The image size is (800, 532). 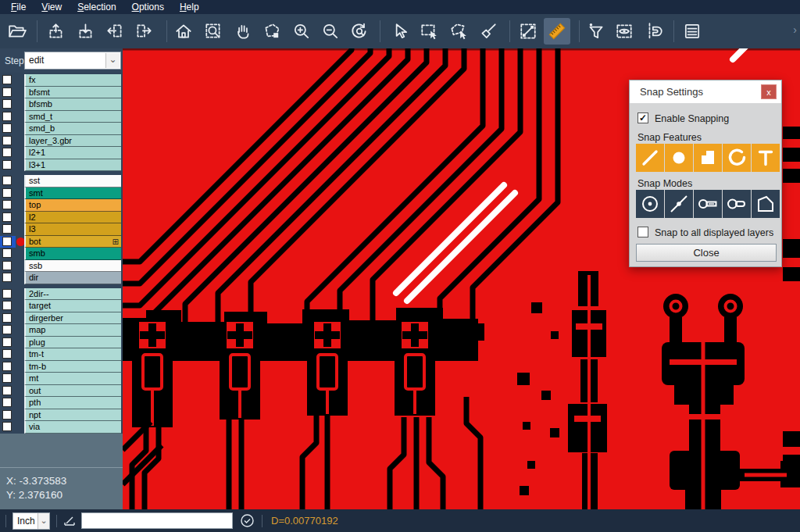 I want to click on layer-name: plug, so click(x=73, y=343).